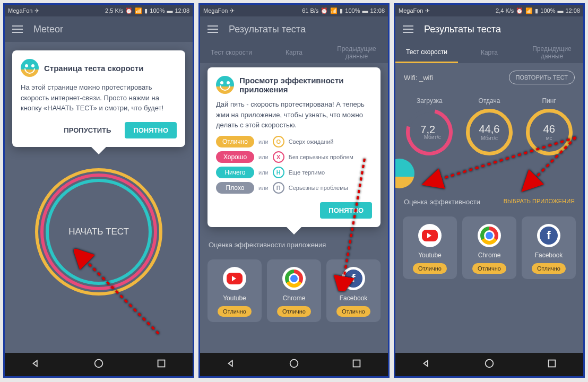 This screenshot has width=588, height=382. Describe the element at coordinates (489, 77) in the screenshot. I see `wifi-row: Wifi: _wifi ПОВТОРИТЬ ТЕСТ` at that location.